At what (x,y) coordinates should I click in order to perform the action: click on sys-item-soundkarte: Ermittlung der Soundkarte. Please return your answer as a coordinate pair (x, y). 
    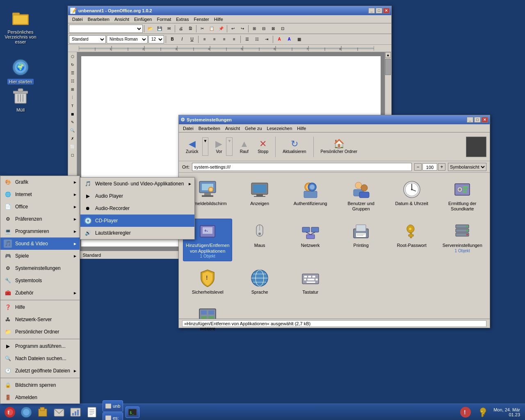
    Looking at the image, I should click on (462, 196).